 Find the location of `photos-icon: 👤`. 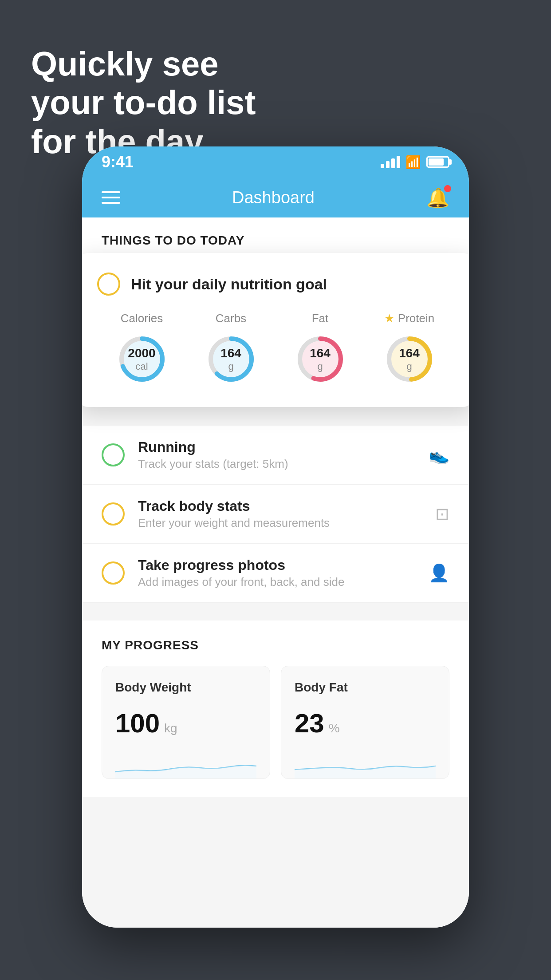

photos-icon: 👤 is located at coordinates (439, 573).